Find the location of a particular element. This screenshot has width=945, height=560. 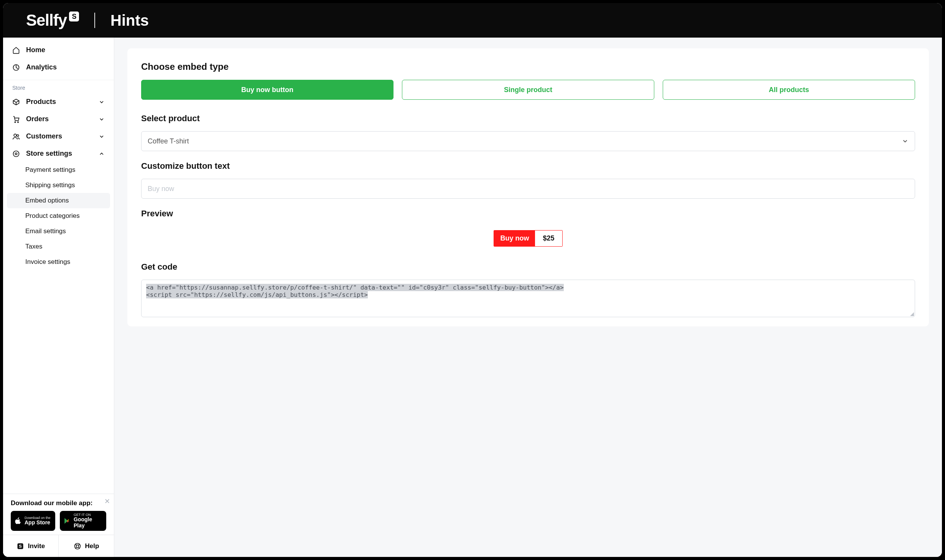

sidebar-sub-taxes: Taxes is located at coordinates (58, 247).